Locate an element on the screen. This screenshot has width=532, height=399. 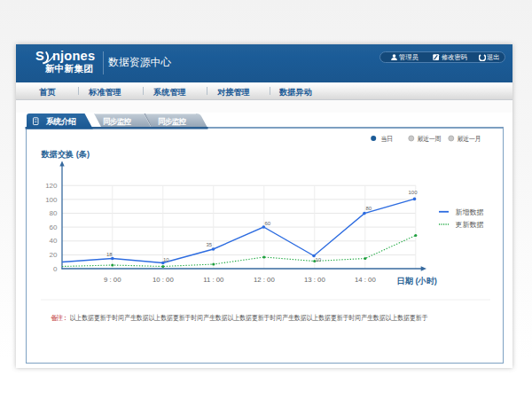
svg-text: 11 : 00 is located at coordinates (214, 280).